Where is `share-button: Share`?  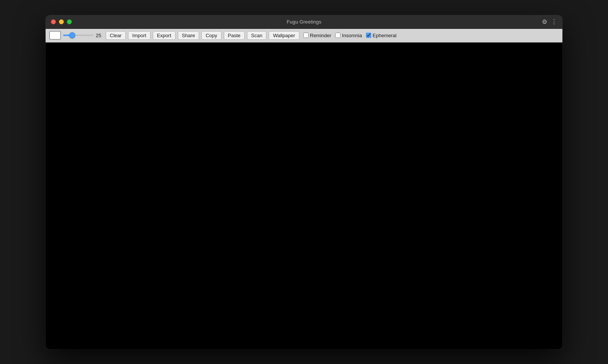 share-button: Share is located at coordinates (188, 36).